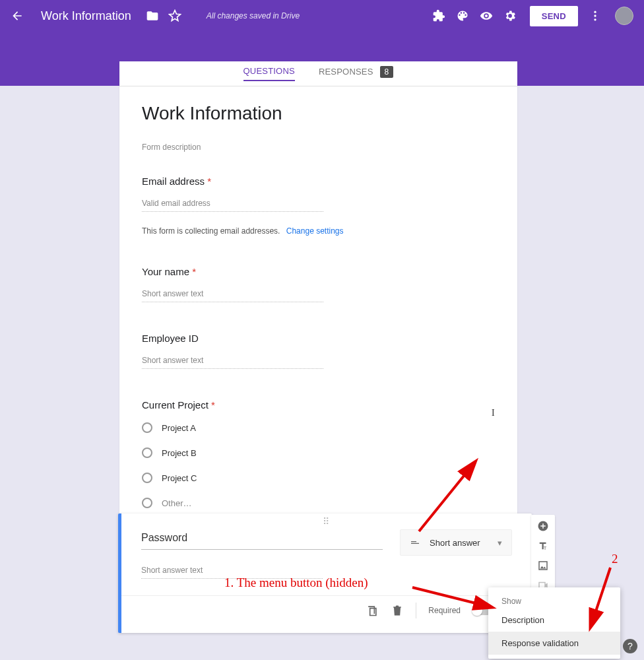 Image resolution: width=644 pixels, height=660 pixels. I want to click on tab-responses-label: RESPONSES, so click(346, 71).